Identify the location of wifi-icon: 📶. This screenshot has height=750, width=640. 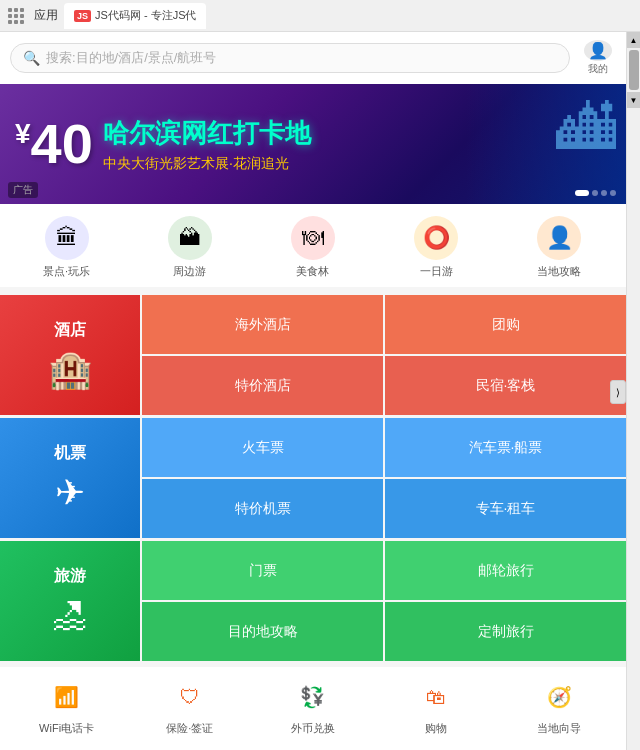
(67, 697).